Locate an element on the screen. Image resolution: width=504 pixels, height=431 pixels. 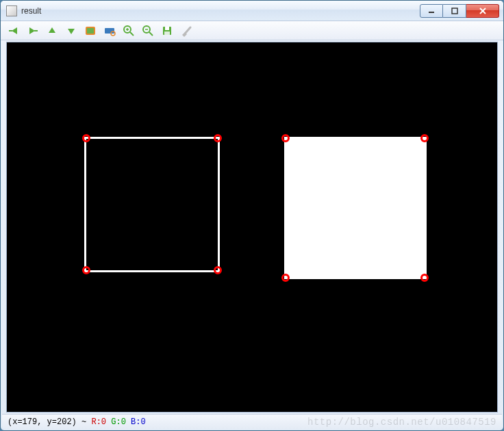
outline-square is located at coordinates (152, 205).